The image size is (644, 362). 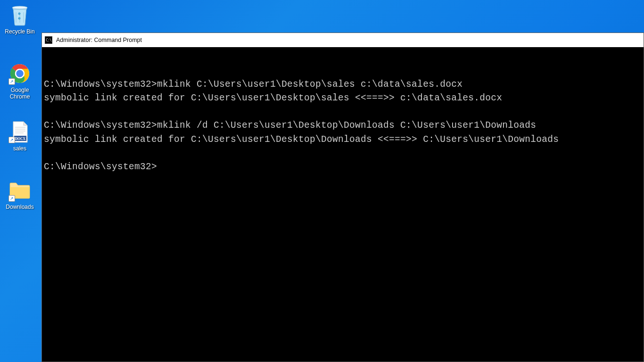 What do you see at coordinates (20, 19) in the screenshot?
I see `desktop-icon-recycle-bin: Recycle Bin` at bounding box center [20, 19].